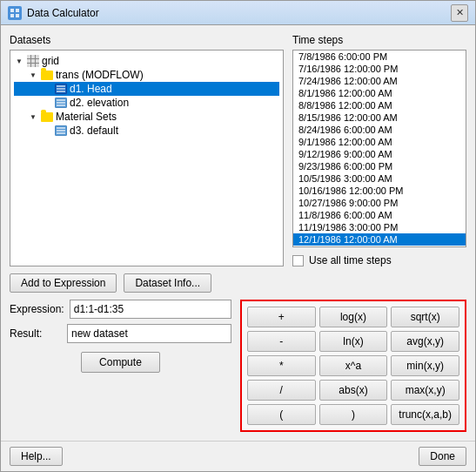 Image resolution: width=476 pixels, height=472 pixels. Describe the element at coordinates (379, 57) in the screenshot. I see `timestep-item: 7/8/1986 6:00:00 PM` at that location.